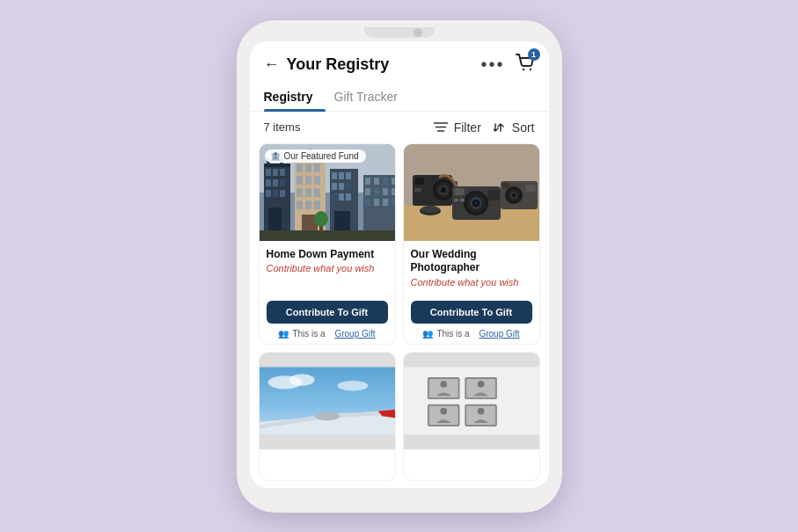 This screenshot has height=532, width=798. Describe the element at coordinates (472, 336) in the screenshot. I see `group-gift-row-2: 👥 This is a Group Gift` at that location.